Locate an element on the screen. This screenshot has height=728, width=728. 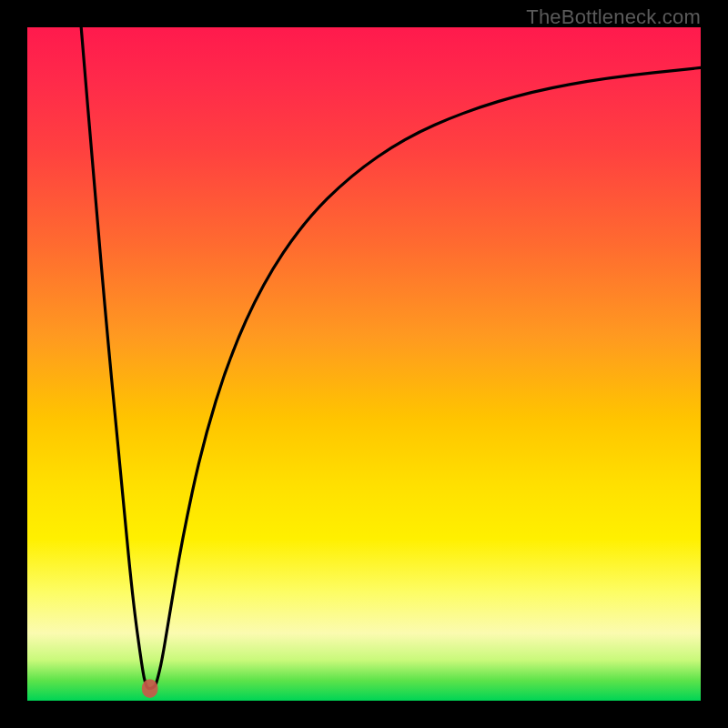
minimum-notch-marker is located at coordinates (150, 688).